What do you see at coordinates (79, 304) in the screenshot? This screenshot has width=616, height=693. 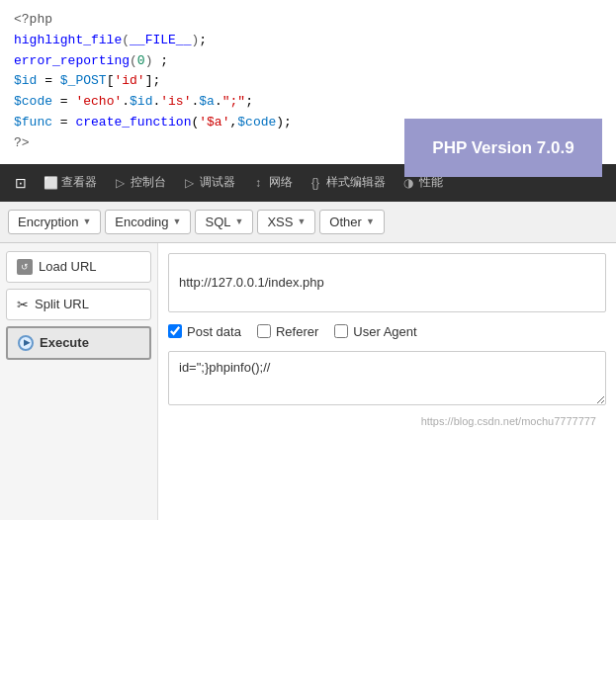 I see `split-url-button: ✂ Split URL` at bounding box center [79, 304].